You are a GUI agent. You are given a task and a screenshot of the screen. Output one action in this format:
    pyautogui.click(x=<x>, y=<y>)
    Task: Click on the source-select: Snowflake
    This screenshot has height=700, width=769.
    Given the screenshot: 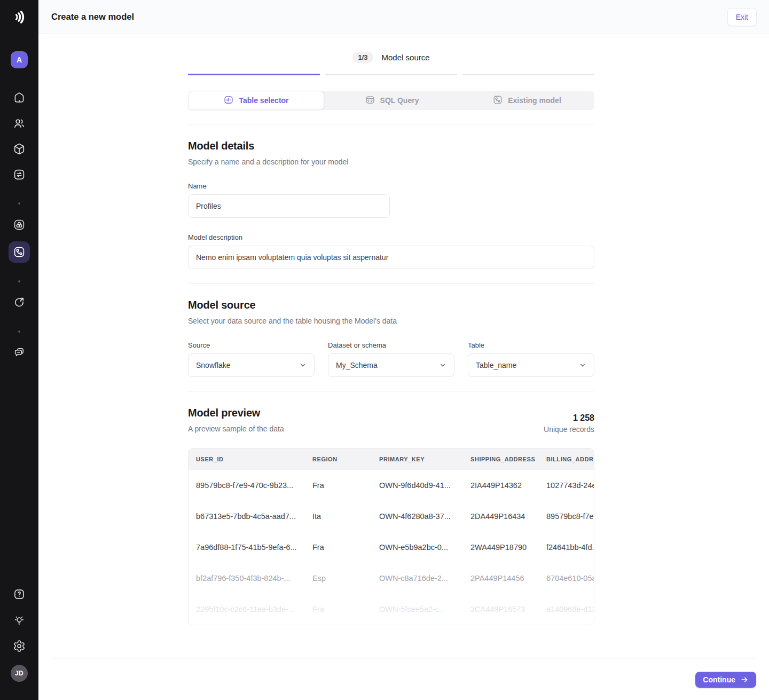 What is the action you would take?
    pyautogui.click(x=251, y=365)
    